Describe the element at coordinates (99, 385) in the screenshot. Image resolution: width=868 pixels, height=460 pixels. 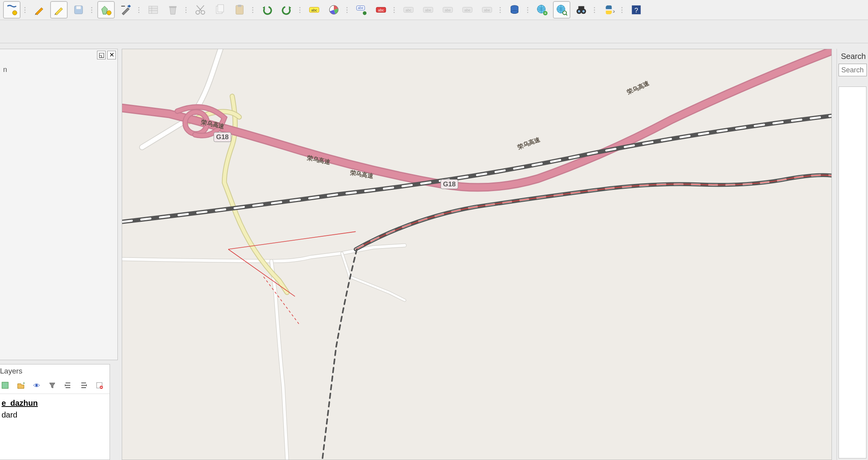
I see `remove-icon` at that location.